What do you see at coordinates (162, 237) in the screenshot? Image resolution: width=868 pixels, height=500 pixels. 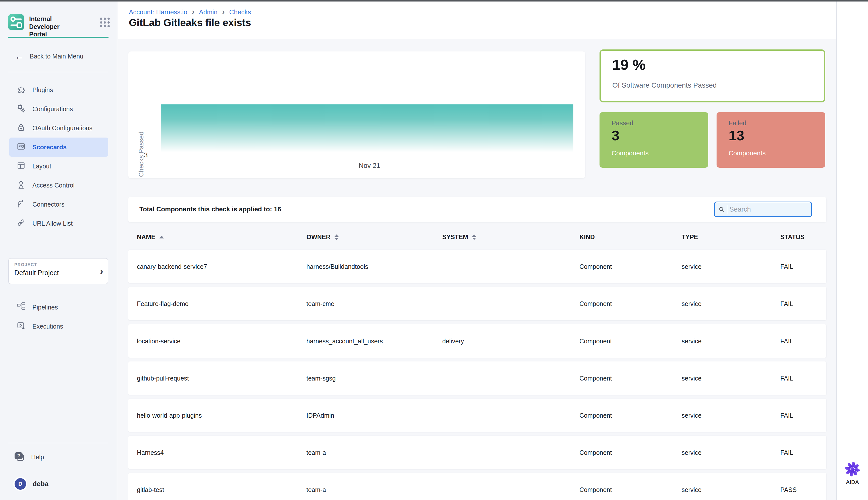 I see `sort-asc-icon` at bounding box center [162, 237].